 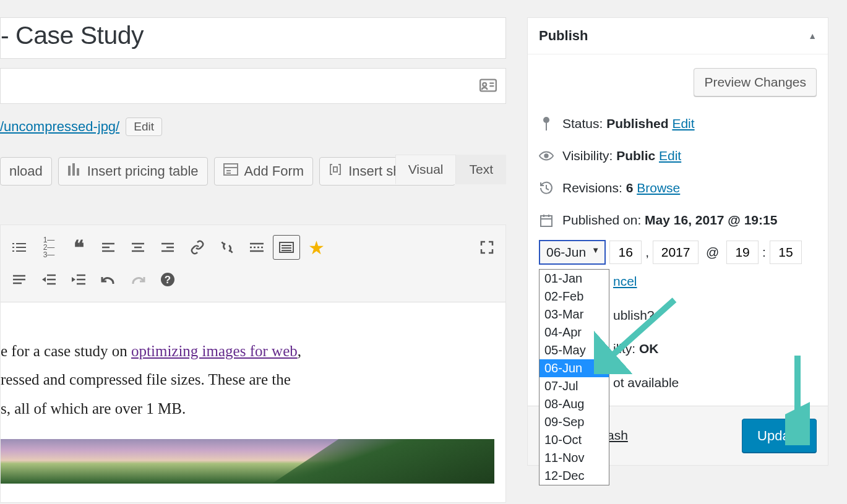 I want to click on pricing-label: Insert pricing table, so click(x=143, y=171).